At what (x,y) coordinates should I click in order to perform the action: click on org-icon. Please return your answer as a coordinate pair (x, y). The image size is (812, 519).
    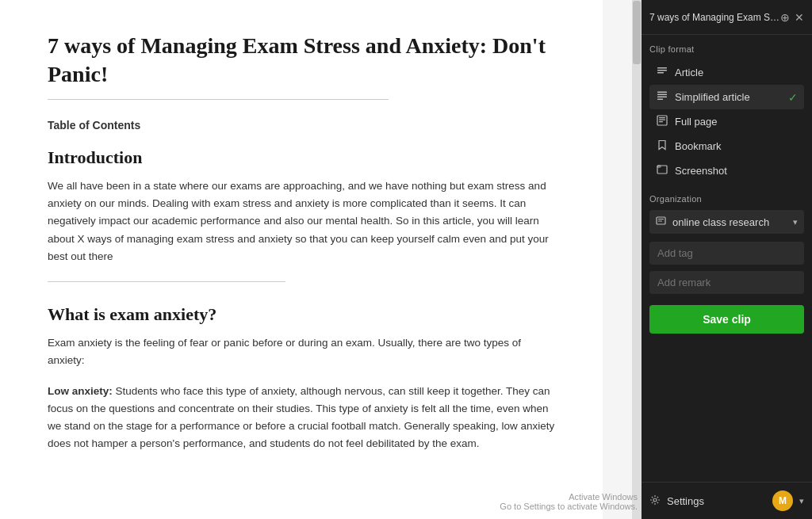
    Looking at the image, I should click on (661, 222).